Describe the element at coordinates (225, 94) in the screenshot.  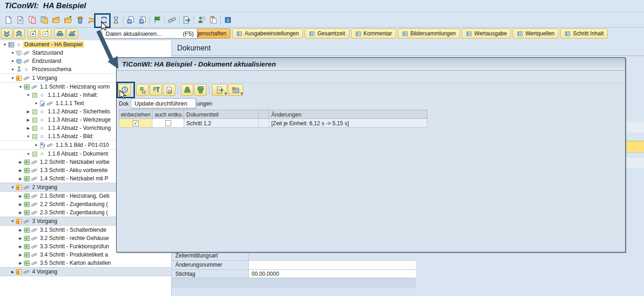
I see `dropdown-caret-icon` at that location.